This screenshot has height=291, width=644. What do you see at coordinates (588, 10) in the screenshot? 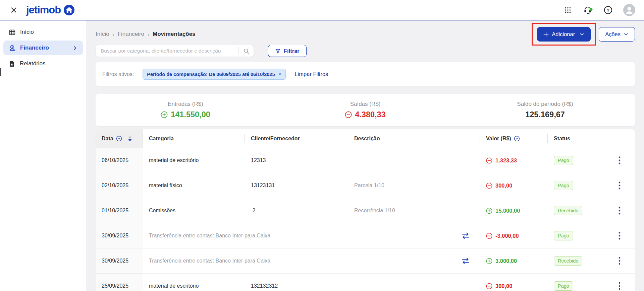
I see `support-headset-icon` at bounding box center [588, 10].